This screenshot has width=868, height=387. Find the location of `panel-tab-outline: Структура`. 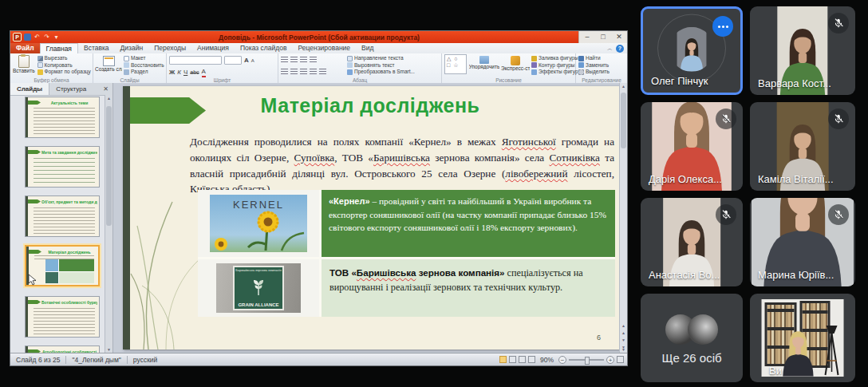

panel-tab-outline: Структура is located at coordinates (71, 89).